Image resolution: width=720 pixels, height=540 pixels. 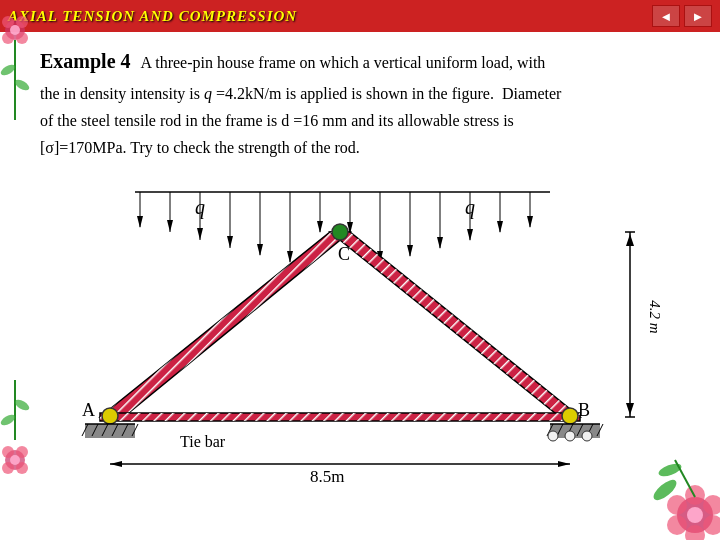 I want to click on pin-c, so click(x=340, y=232).